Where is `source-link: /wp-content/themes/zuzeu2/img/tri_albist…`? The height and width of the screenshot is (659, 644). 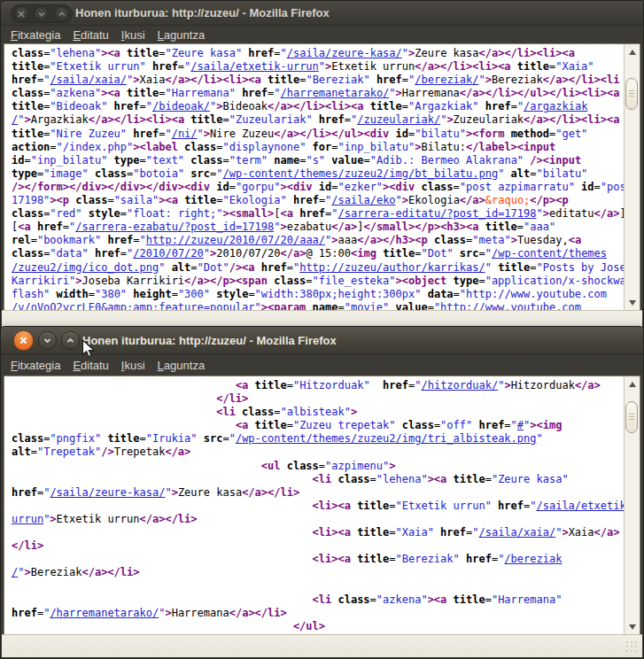 source-link: /wp-content/themes/zuzeu2/img/tri_albist… is located at coordinates (386, 438).